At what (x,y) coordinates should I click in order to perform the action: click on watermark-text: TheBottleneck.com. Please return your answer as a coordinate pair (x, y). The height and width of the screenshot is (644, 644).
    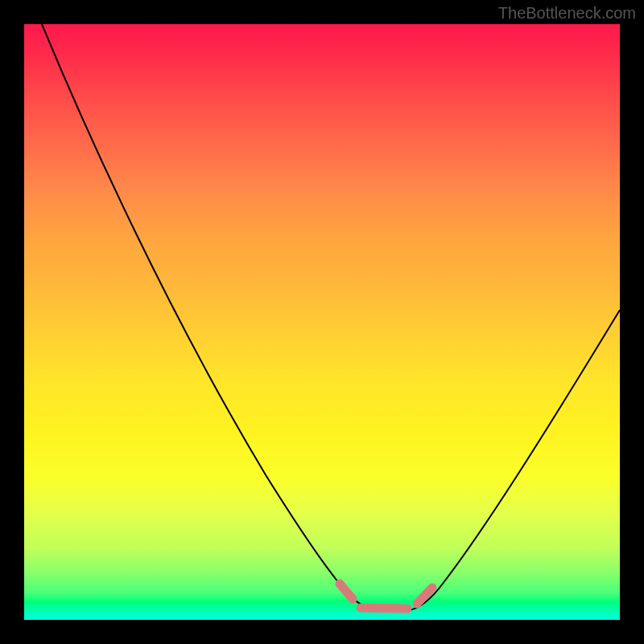
    Looking at the image, I should click on (567, 13).